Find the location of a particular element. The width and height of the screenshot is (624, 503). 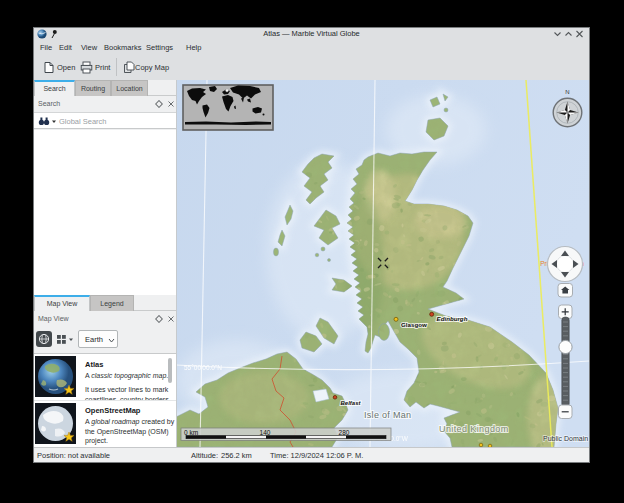

menu-edit: Edit is located at coordinates (66, 48).